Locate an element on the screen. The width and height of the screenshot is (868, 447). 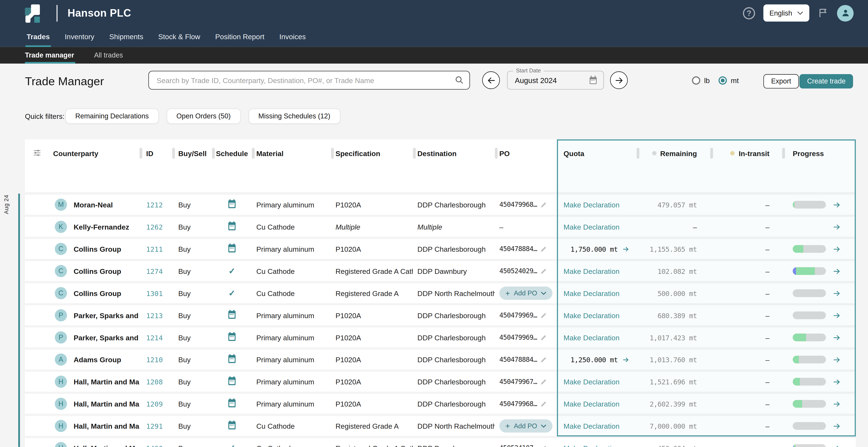
search-input is located at coordinates (309, 80).